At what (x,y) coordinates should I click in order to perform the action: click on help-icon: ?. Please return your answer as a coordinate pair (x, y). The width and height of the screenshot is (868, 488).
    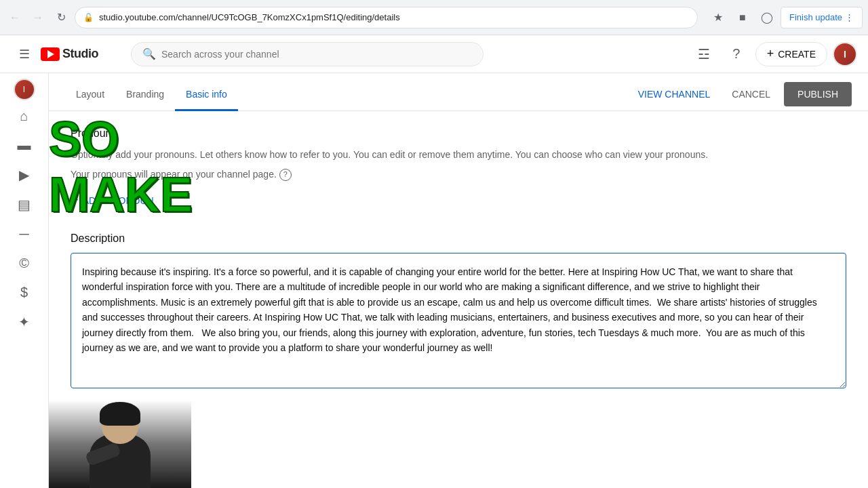
    Looking at the image, I should click on (285, 175).